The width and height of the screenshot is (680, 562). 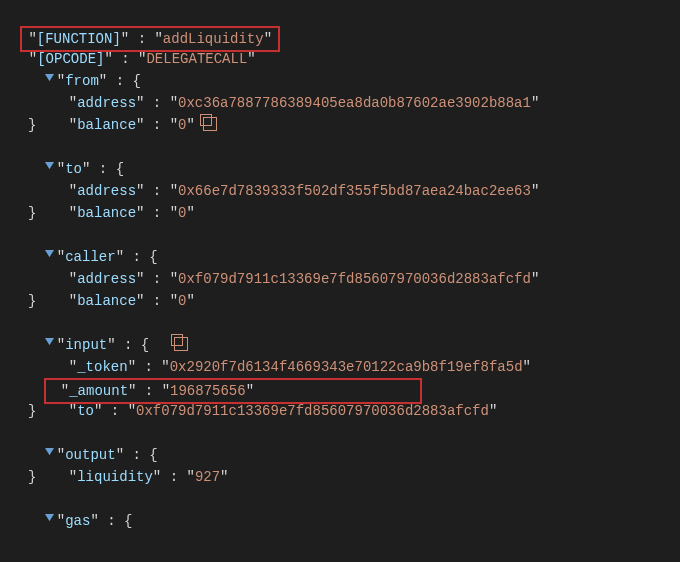 What do you see at coordinates (340, 81) in the screenshot?
I see `json-line-from-address: "address" : "0xc36a7887786389405ea8da0b8…` at bounding box center [340, 81].